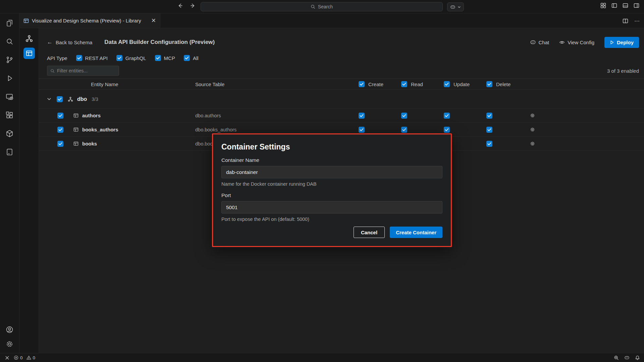 The width and height of the screenshot is (644, 362). Describe the element at coordinates (341, 42) in the screenshot. I see `page-toolbar: ← Back to Schema Data API Builder Config…` at that location.